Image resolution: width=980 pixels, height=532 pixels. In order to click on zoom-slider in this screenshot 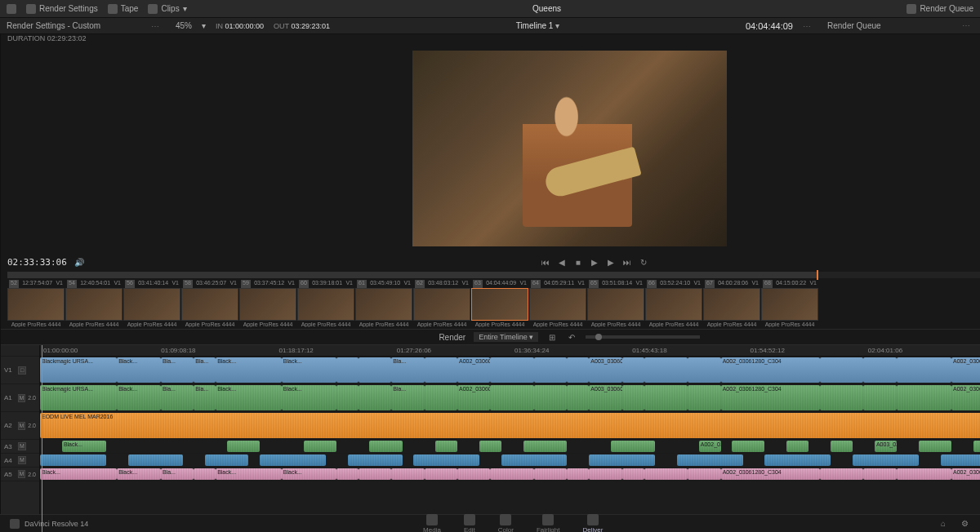, I will do `click(643, 337)`.